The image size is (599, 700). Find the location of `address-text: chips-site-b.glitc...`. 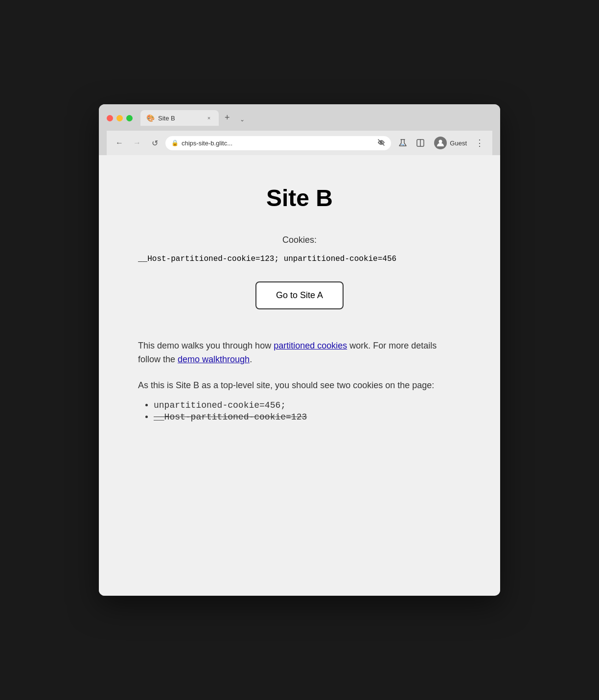

address-text: chips-site-b.glitc... is located at coordinates (278, 143).